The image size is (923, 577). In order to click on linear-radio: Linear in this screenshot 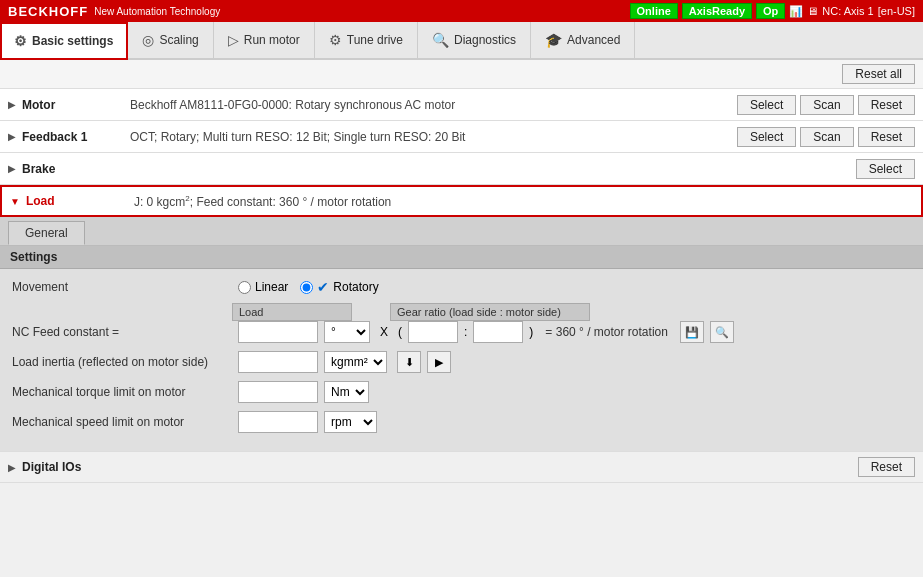, I will do `click(263, 287)`.